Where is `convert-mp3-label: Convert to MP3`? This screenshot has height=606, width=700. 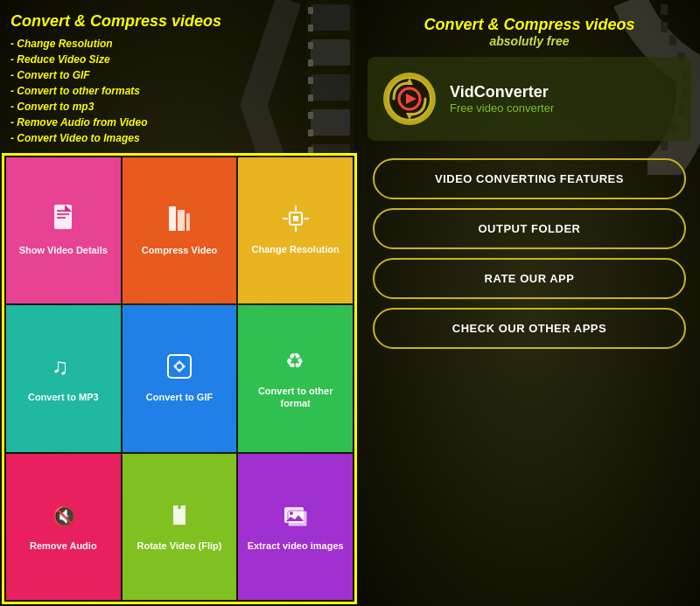
convert-mp3-label: Convert to MP3 is located at coordinates (63, 397).